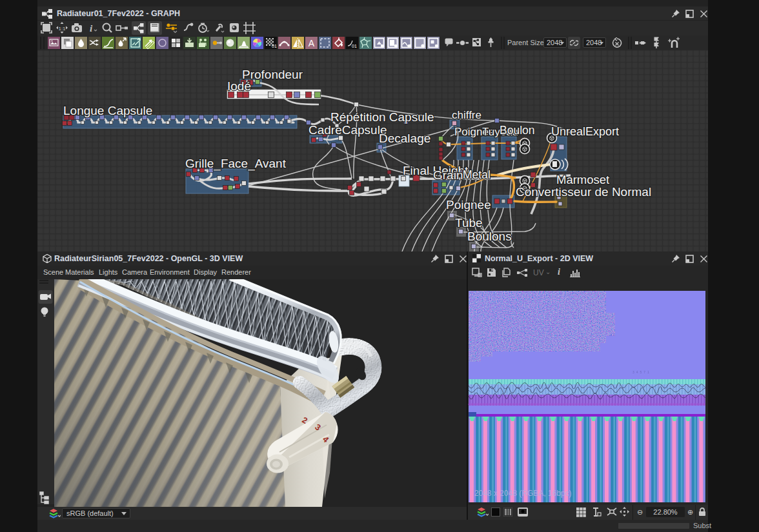  I want to click on svg-text: Grille_Face_Avant, so click(236, 164).